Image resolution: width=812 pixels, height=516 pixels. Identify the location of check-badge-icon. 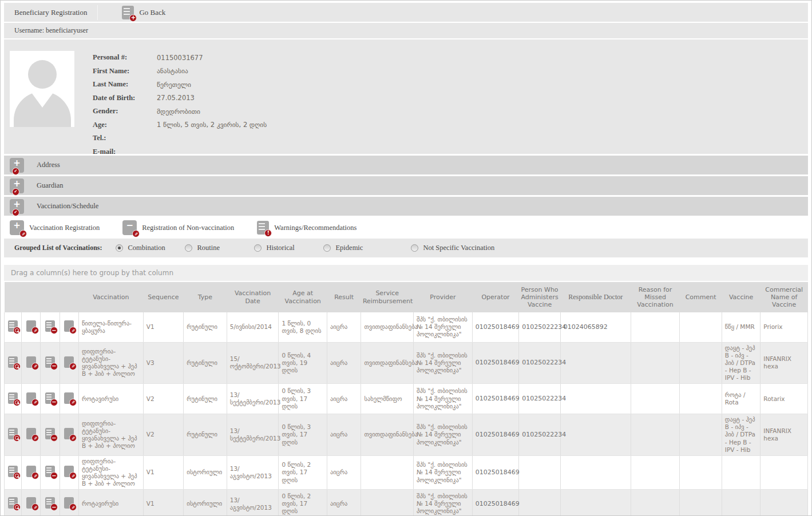
(16, 172).